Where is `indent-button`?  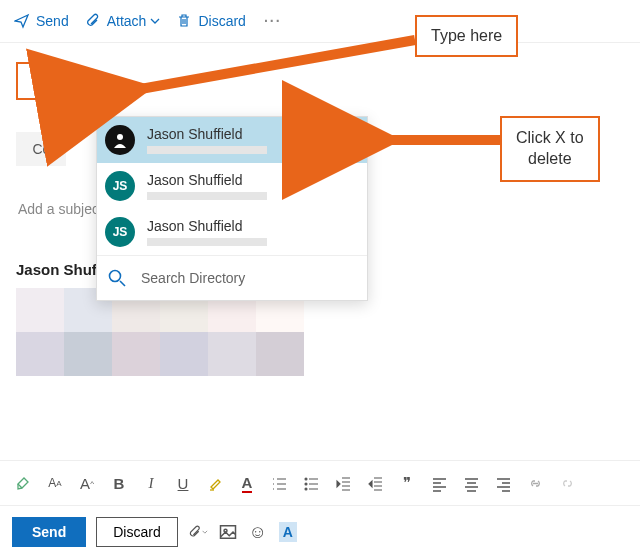 indent-button is located at coordinates (375, 483).